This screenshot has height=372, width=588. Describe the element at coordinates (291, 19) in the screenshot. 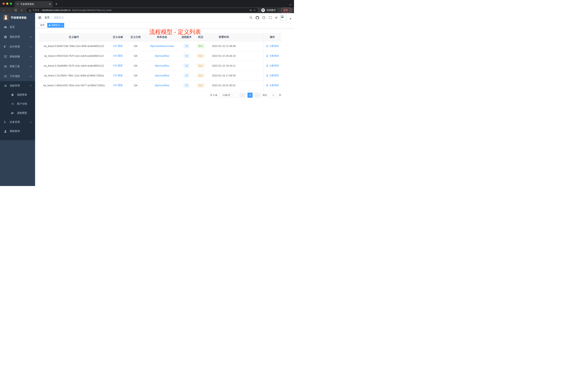

I see `caret-down-icon` at that location.